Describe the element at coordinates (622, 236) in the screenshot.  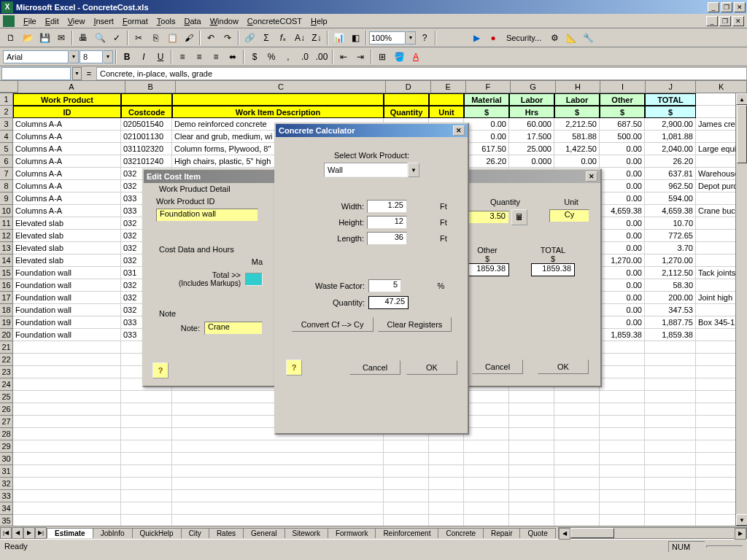
I see `cell-I12: 0.00` at that location.